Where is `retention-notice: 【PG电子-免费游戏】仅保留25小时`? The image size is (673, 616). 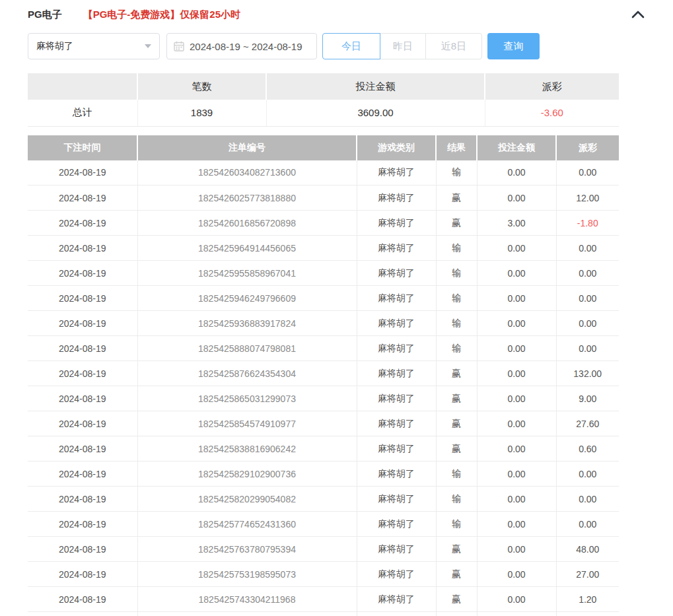 retention-notice: 【PG电子-免费游戏】仅保留25小时 is located at coordinates (162, 15).